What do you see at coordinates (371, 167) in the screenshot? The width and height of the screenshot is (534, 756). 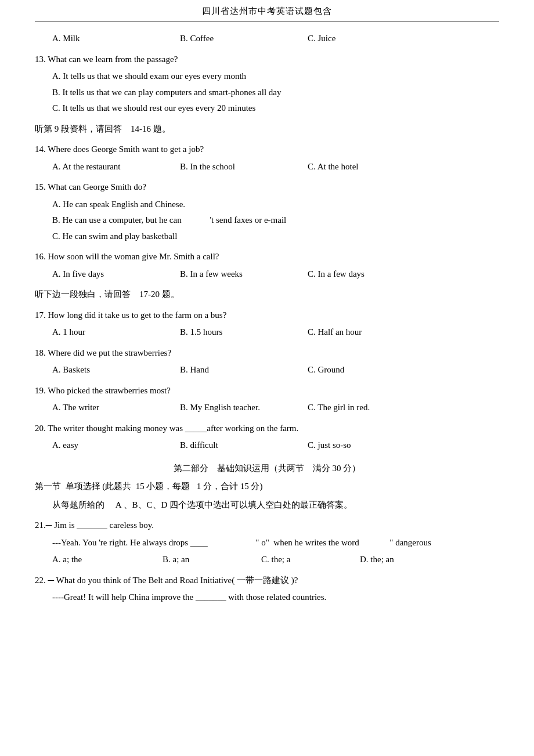 I see `q14-option-c: C. At the hotel` at bounding box center [371, 167].